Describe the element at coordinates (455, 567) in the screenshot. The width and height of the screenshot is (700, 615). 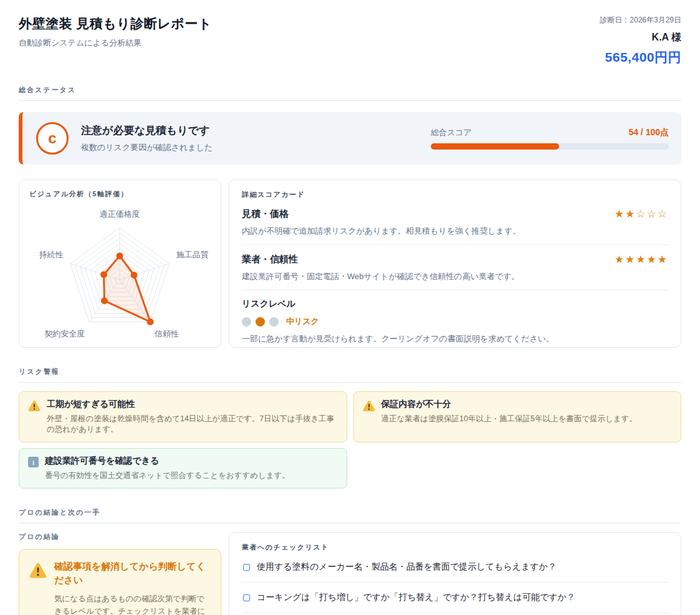
I see `checklist-item: 使用する塗料のメーカー名・製品名・品番を書面で提示してもらえますか？` at that location.